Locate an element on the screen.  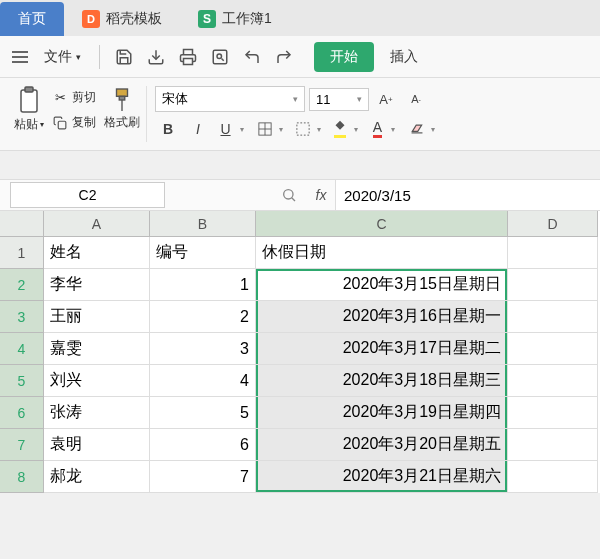
format-painter-icon is located at coordinates (122, 100).